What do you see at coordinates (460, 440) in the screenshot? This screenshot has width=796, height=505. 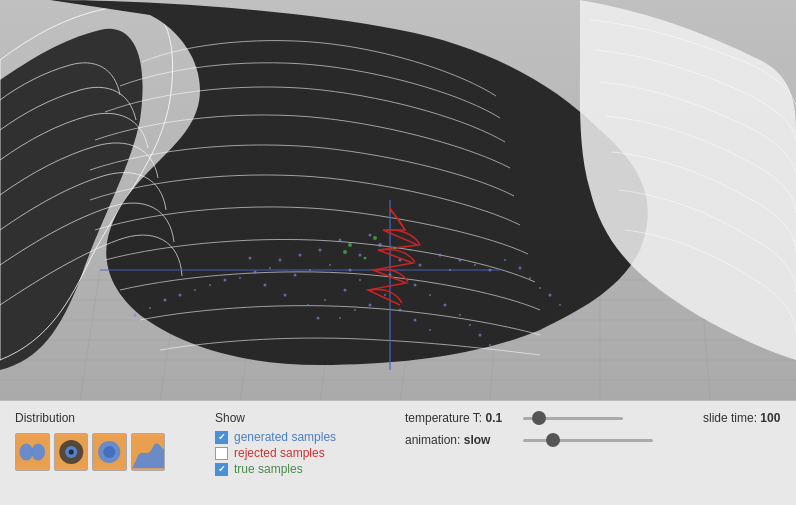 I see `animation-label: animation: slow` at bounding box center [460, 440].